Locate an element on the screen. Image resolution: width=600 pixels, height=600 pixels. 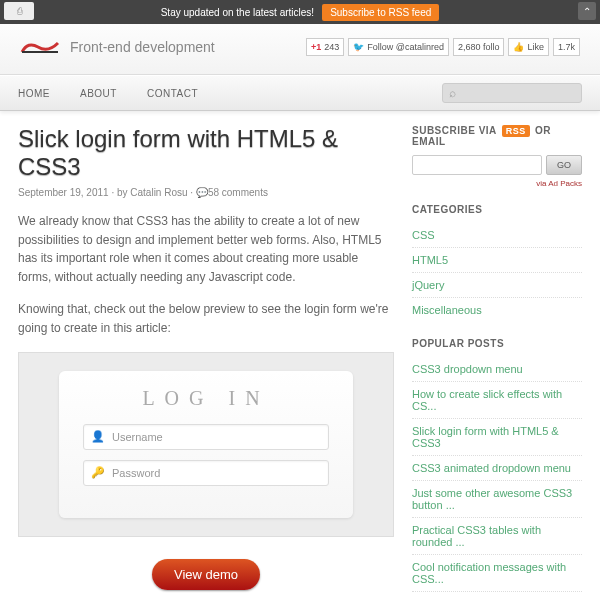
comments-link: 58 comments is located at coordinates (238, 192).